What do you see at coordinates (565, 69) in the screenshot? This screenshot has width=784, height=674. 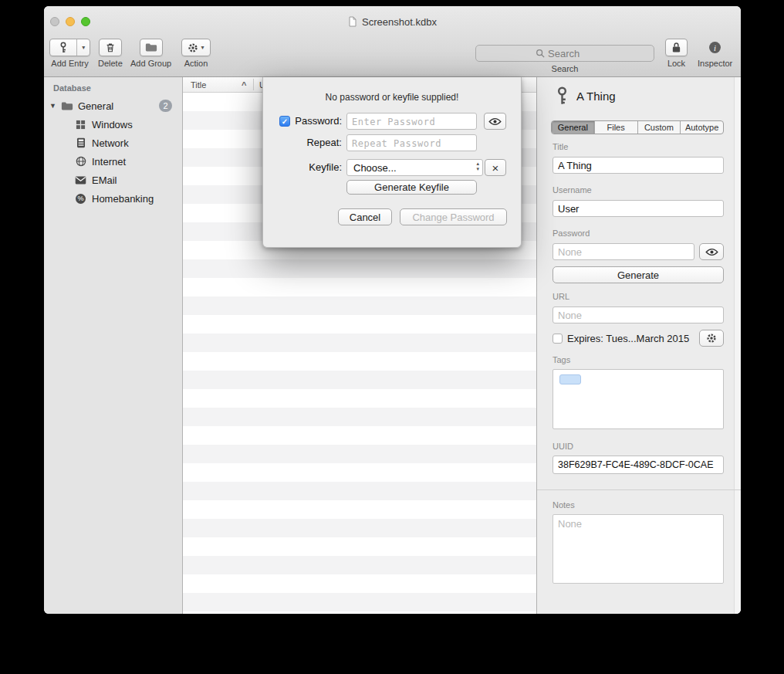 I see `search-label: Search` at bounding box center [565, 69].